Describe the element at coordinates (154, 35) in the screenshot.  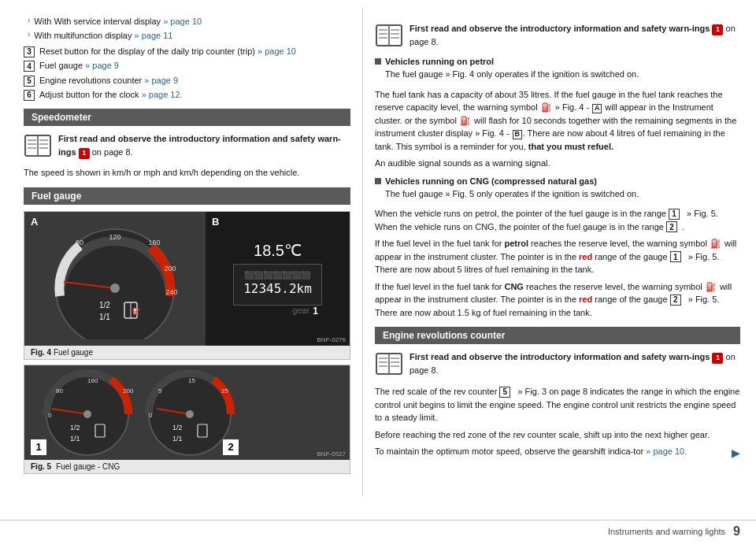
I see `link-2: » page 11` at that location.